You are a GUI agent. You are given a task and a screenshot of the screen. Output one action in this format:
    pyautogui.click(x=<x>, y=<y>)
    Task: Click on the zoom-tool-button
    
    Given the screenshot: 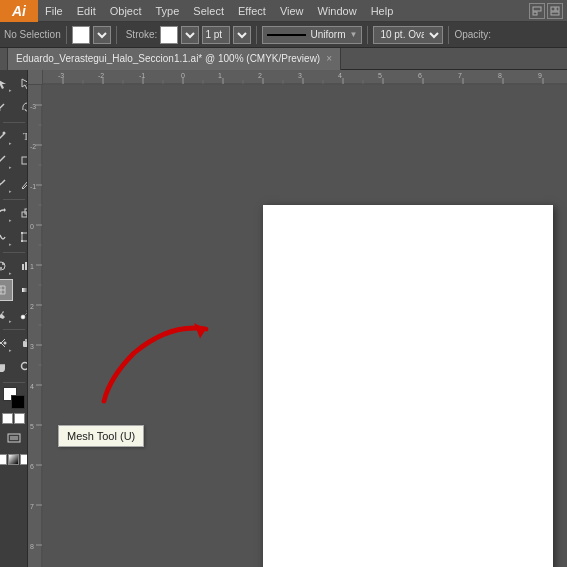 What is the action you would take?
    pyautogui.click(x=21, y=367)
    